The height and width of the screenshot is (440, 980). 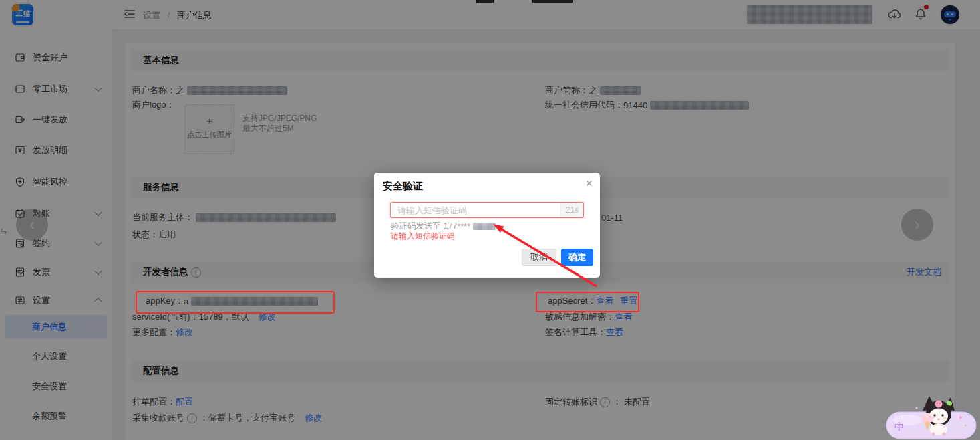 I want to click on modal-title: 安全验证, so click(x=403, y=186).